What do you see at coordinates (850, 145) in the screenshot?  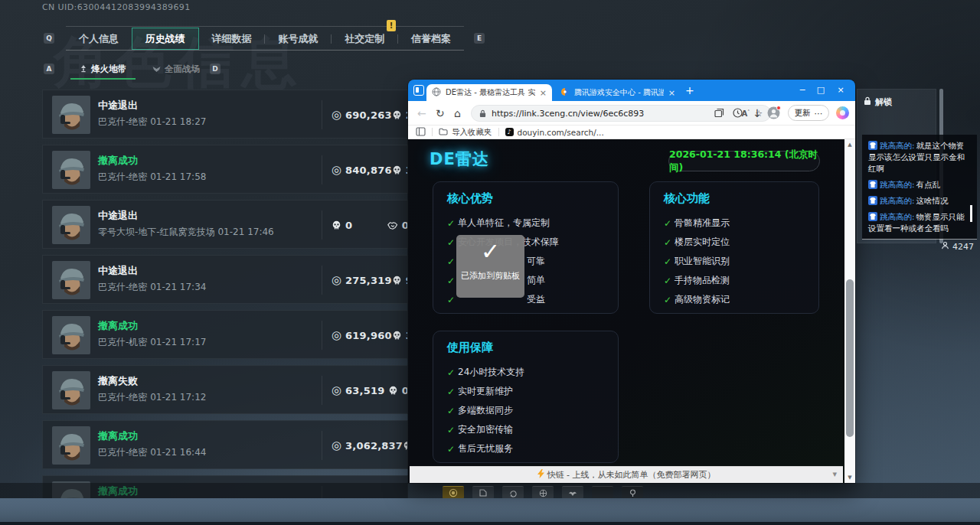 I see `scroll-up-icon: ▲` at bounding box center [850, 145].